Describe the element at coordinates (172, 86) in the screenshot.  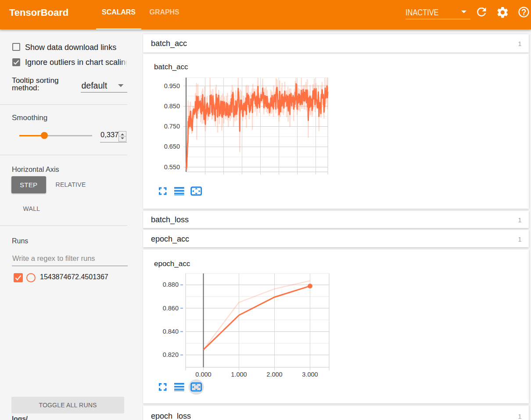
I see `svg-text: 0.950` at that location.